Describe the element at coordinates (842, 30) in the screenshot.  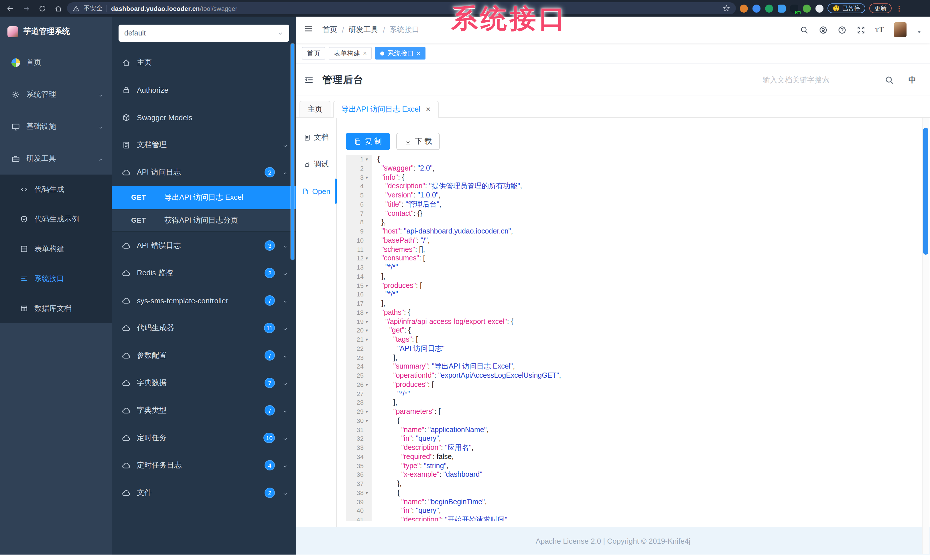
I see `question-icon` at that location.